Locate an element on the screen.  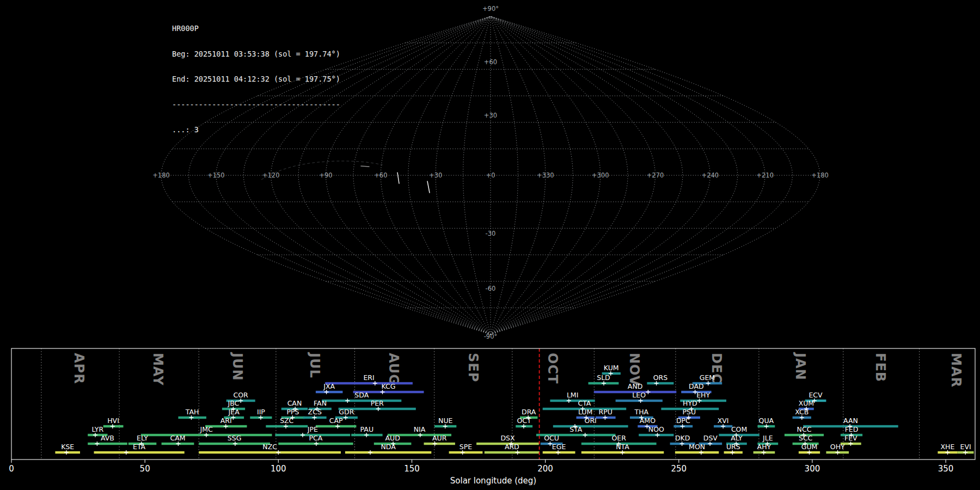
shower-label-CAP: CAP is located at coordinates (336, 420).